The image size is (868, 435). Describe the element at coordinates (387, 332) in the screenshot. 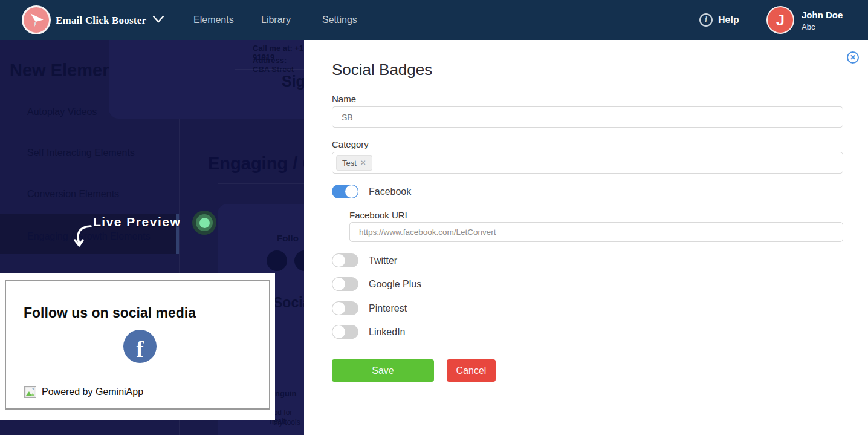

I see `linkedin-toggle-label: LinkedIn` at that location.